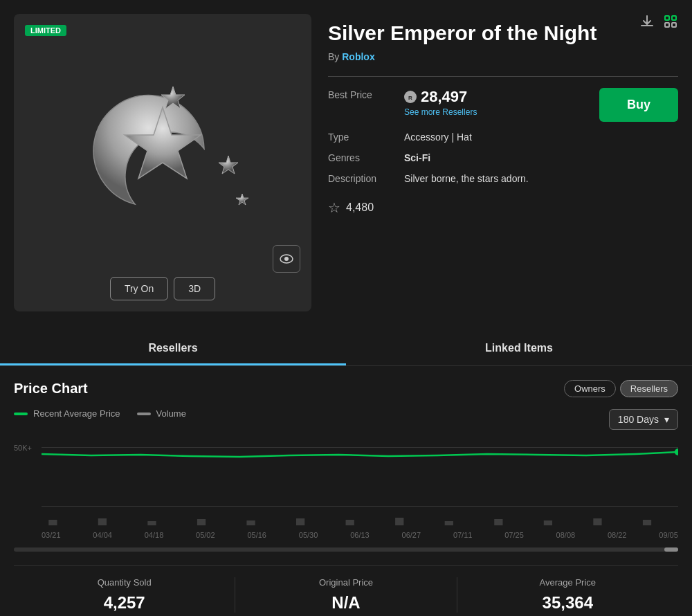  I want to click on stat-original-price: Original Price N/A, so click(346, 595).